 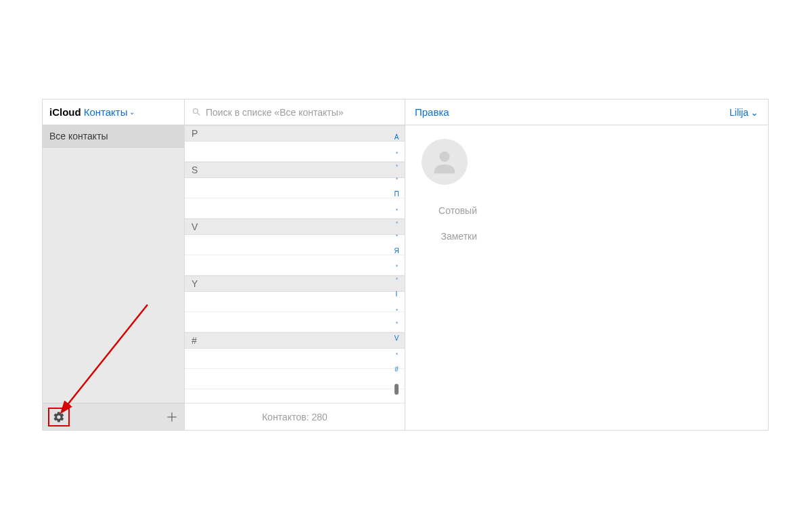 I want to click on index-letter: V, so click(x=397, y=339).